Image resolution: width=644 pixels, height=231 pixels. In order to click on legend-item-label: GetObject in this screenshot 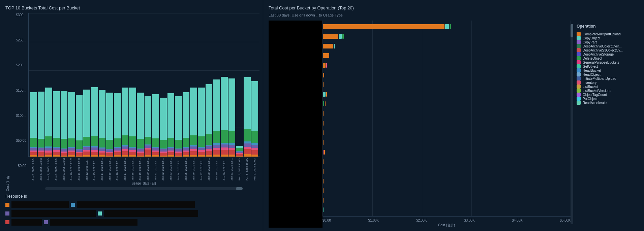, I will do `click(590, 67)`.